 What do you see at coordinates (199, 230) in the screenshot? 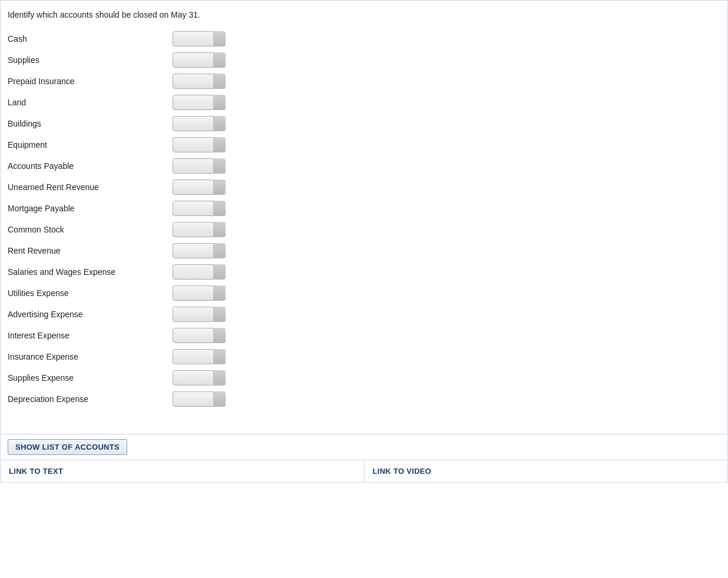
I see `select-wrapper-common-stock: YesNo` at bounding box center [199, 230].